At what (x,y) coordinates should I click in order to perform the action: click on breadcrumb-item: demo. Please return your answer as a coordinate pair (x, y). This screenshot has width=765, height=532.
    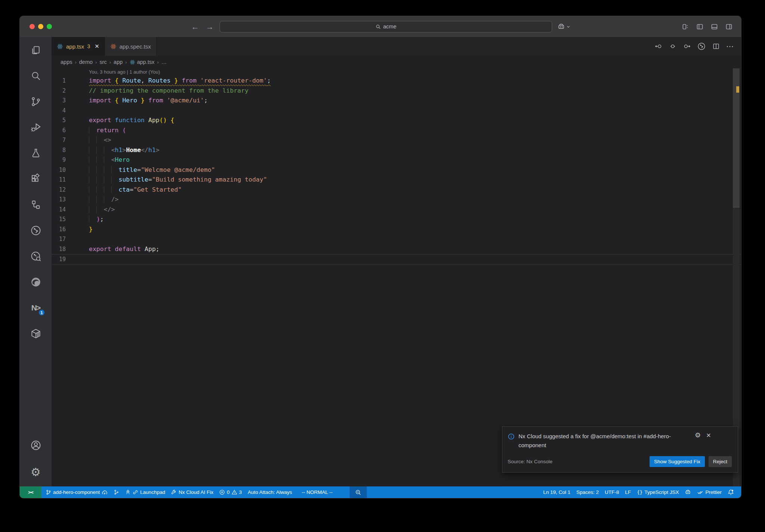
    Looking at the image, I should click on (86, 62).